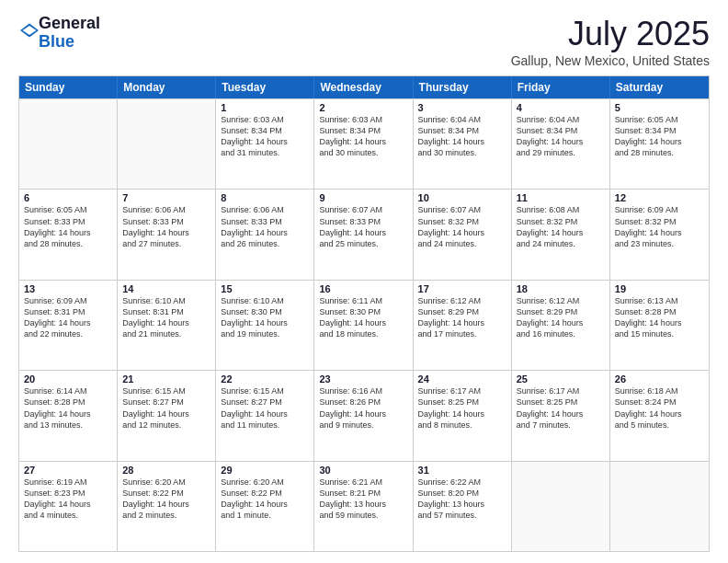 The image size is (728, 563). Describe the element at coordinates (363, 301) in the screenshot. I see `cell-line: Sunrise: 6:11 AM` at that location.